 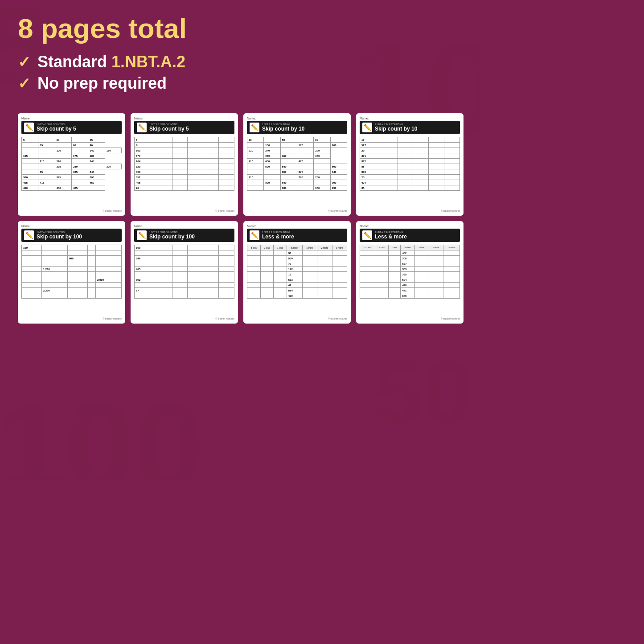 What do you see at coordinates (56, 127) in the screenshot?
I see `card-1-title-area: 1.NBT.A.2 Skip counting Skip count by 5` at bounding box center [56, 127].